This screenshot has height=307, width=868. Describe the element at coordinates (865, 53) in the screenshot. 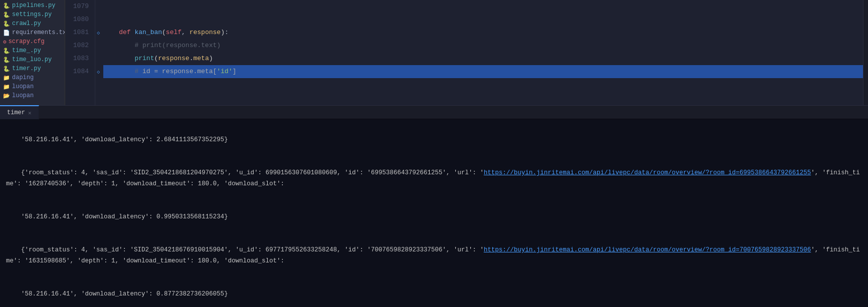

I see `editor-scrollbar` at that location.